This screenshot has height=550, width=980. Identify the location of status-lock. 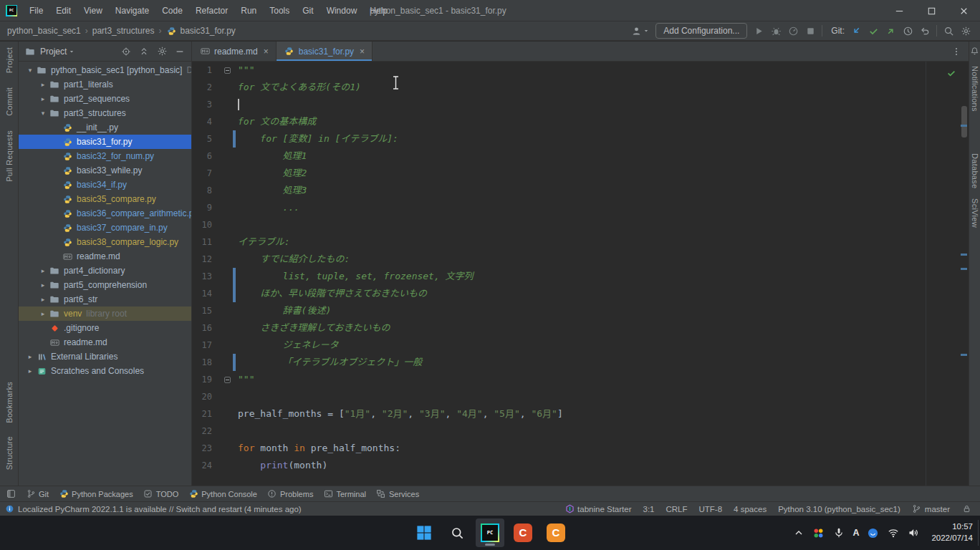
(966, 509).